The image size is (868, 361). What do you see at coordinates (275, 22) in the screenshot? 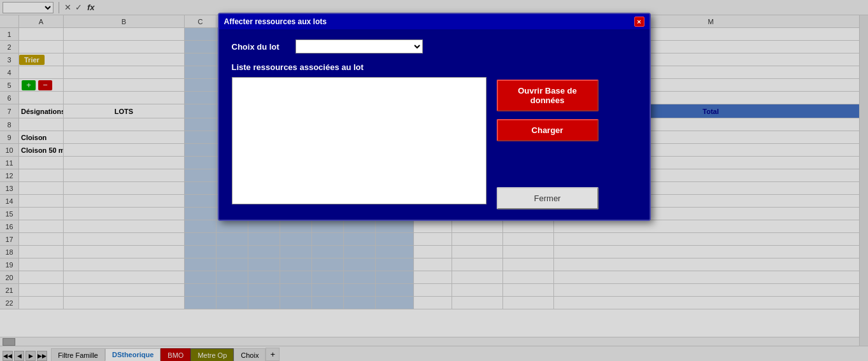
I see `dialog-title: Affecter ressources aux lots` at bounding box center [275, 22].